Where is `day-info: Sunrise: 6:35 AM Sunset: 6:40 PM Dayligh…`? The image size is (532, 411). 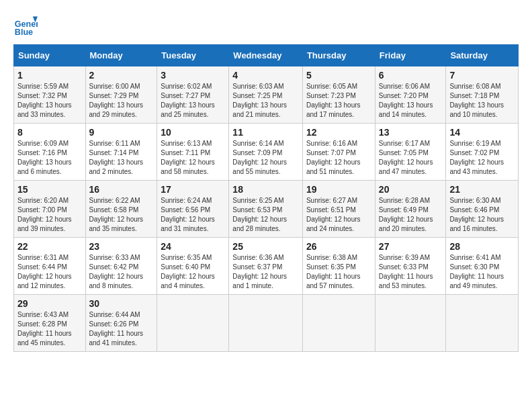 day-info: Sunrise: 6:35 AM Sunset: 6:40 PM Dayligh… is located at coordinates (193, 272).